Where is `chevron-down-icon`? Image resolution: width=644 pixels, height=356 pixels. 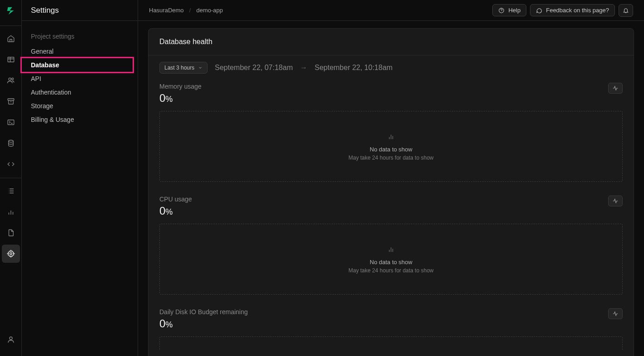 chevron-down-icon is located at coordinates (200, 68).